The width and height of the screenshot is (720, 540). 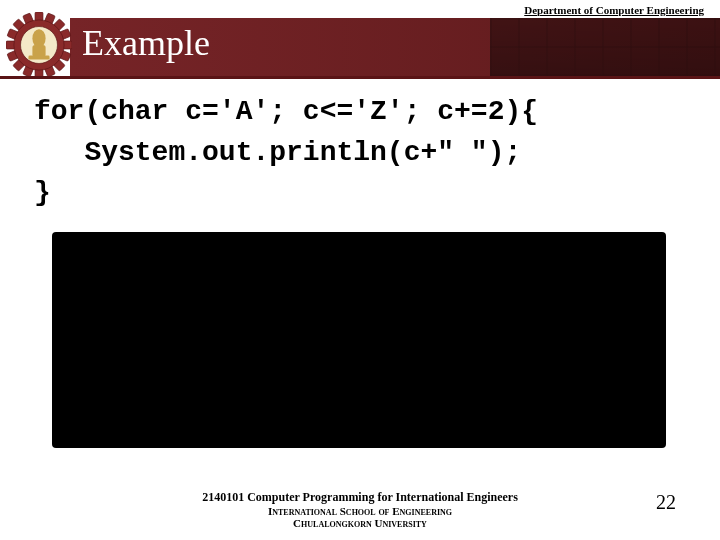 I want to click on page-number: 22, so click(x=666, y=502).